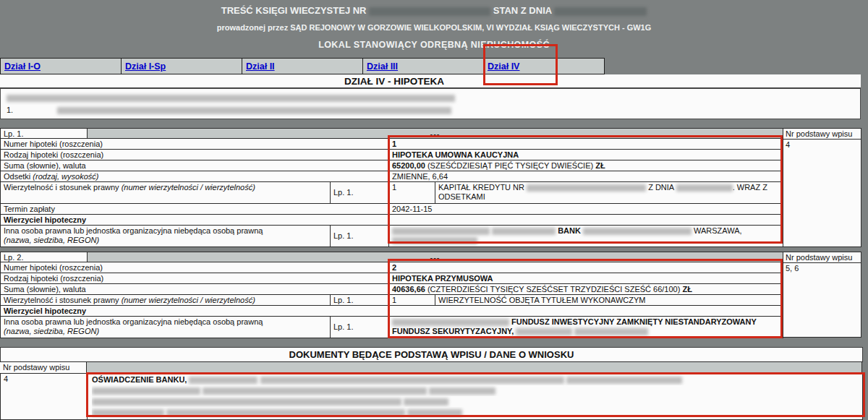 Image resolution: width=868 pixels, height=420 pixels. What do you see at coordinates (412, 300) in the screenshot?
I see `entry2-wierzytelnosc-nr: 1` at bounding box center [412, 300].